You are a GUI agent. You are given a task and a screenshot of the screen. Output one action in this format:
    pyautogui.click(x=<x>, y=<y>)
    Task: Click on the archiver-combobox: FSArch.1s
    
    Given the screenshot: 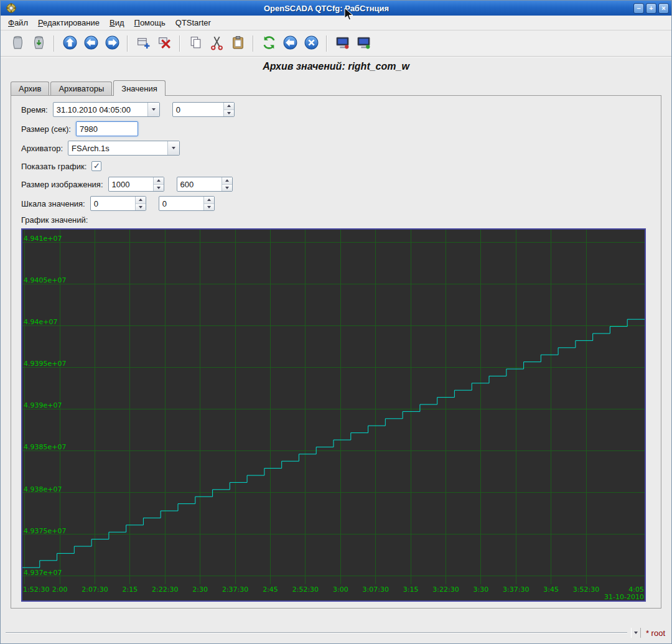 What is the action you would take?
    pyautogui.click(x=124, y=148)
    